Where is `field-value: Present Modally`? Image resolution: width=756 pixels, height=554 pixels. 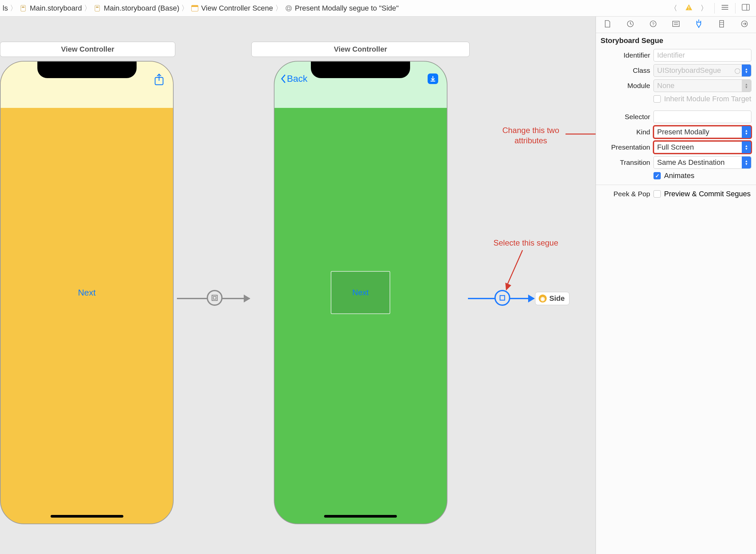 field-value: Present Modally is located at coordinates (683, 132).